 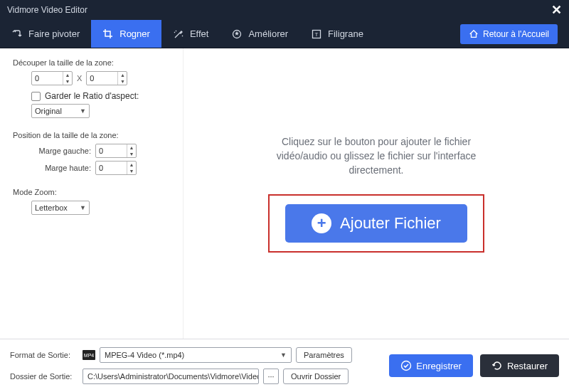 What do you see at coordinates (284, 10) in the screenshot?
I see `titlebar: Vidmore Video Editor ✕` at bounding box center [284, 10].